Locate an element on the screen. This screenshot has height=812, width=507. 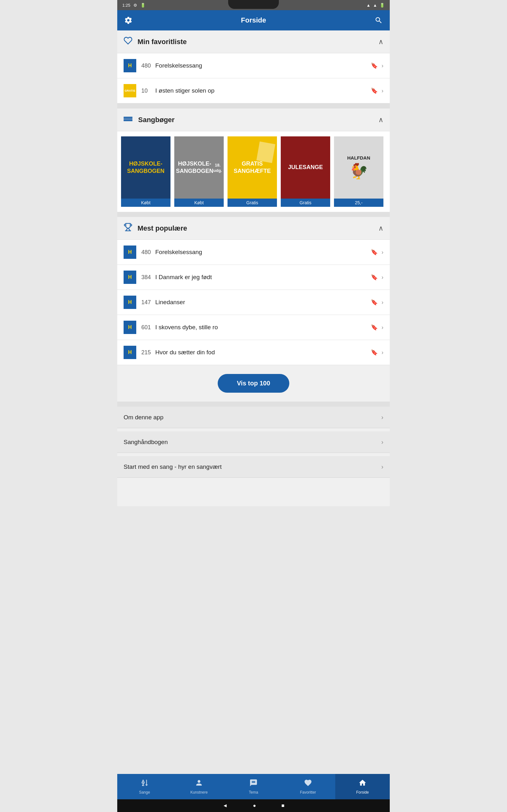
popular-item-2: H 384 I Danmark er jeg født 🔖 › is located at coordinates (253, 277).